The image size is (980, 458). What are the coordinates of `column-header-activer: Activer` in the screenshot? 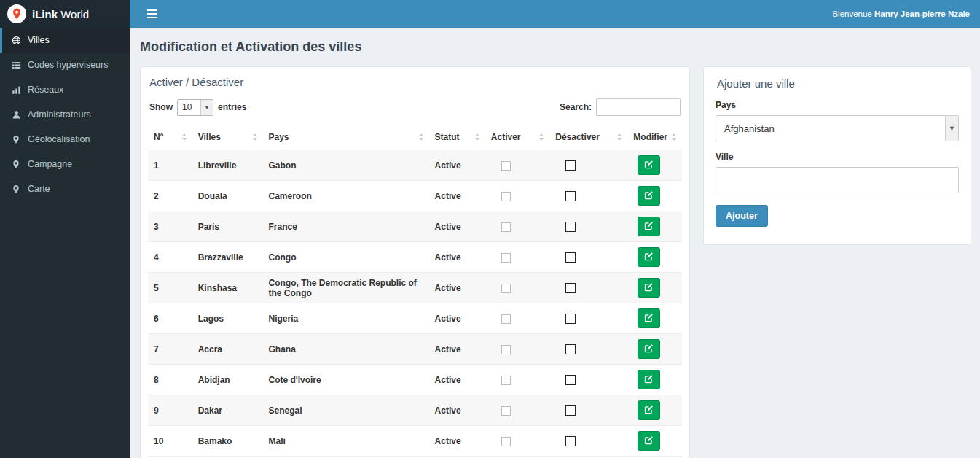 It's located at (517, 137).